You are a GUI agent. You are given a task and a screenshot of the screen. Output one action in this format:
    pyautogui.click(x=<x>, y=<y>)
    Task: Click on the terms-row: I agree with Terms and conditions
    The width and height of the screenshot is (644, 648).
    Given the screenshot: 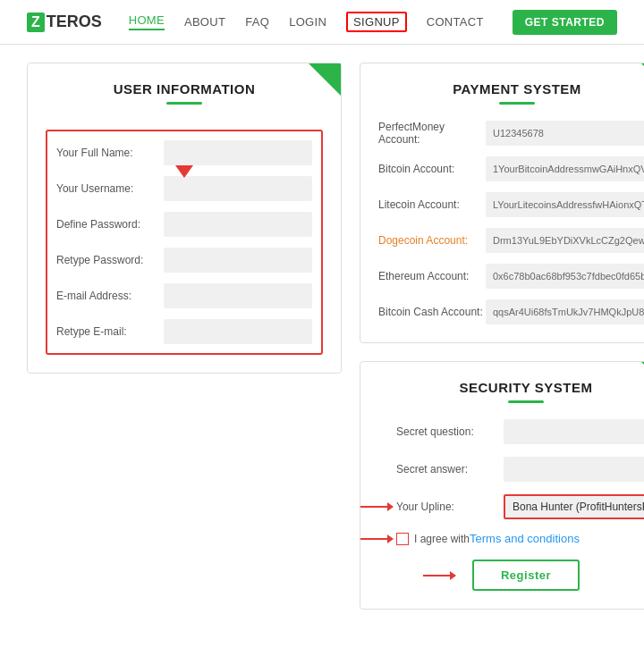 What is the action you would take?
    pyautogui.click(x=521, y=538)
    